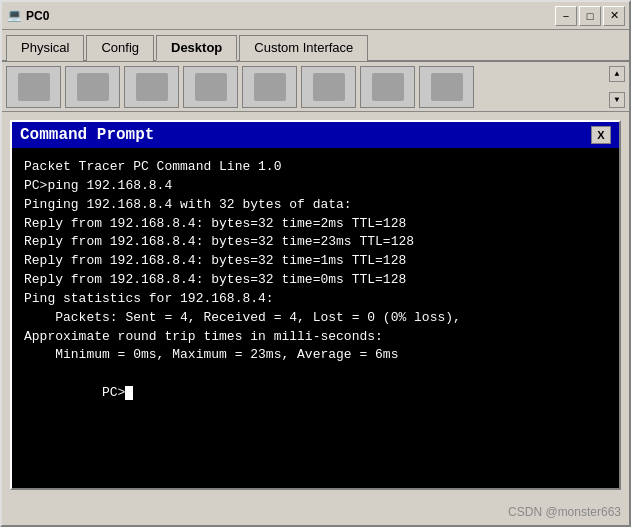 The image size is (631, 527). Describe the element at coordinates (316, 280) in the screenshot. I see `cmd-line-8: Reply from 192.168.8.4: bytes=32 time=0m…` at that location.